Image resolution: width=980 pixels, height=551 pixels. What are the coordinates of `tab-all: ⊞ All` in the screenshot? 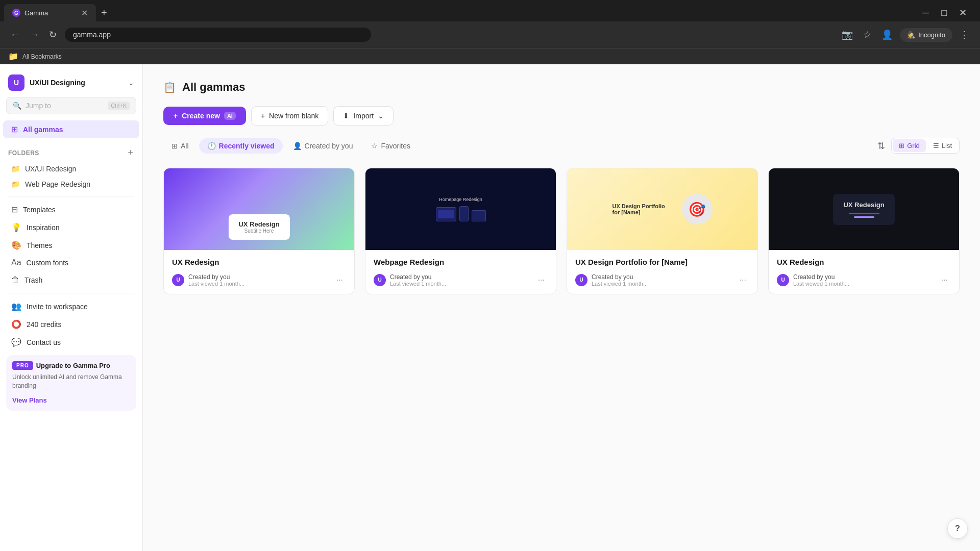 It's located at (180, 146).